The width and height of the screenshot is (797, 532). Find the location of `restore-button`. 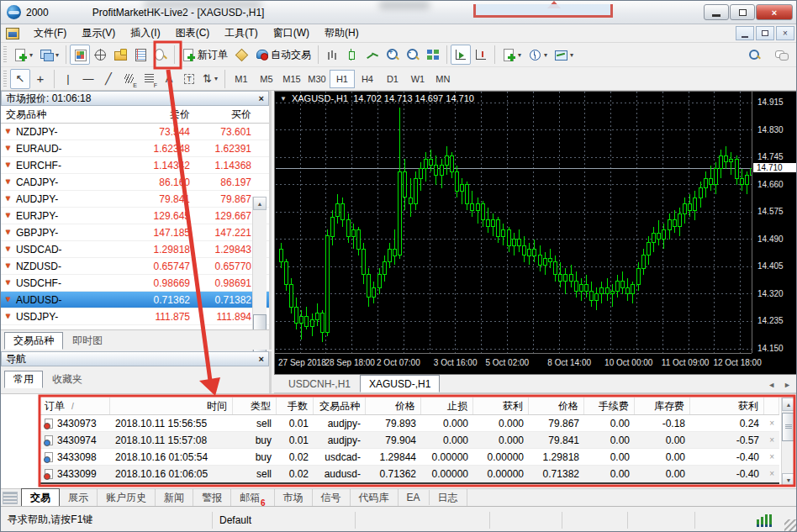

restore-button is located at coordinates (742, 12).